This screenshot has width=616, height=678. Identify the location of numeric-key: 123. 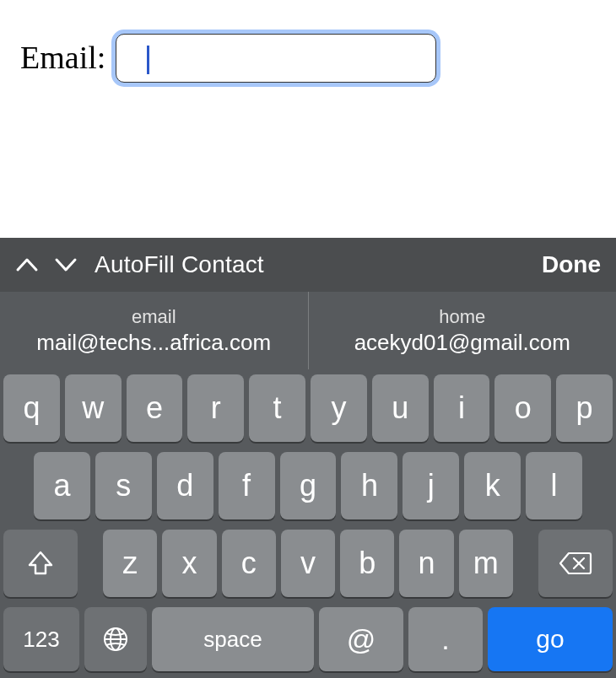
(41, 639).